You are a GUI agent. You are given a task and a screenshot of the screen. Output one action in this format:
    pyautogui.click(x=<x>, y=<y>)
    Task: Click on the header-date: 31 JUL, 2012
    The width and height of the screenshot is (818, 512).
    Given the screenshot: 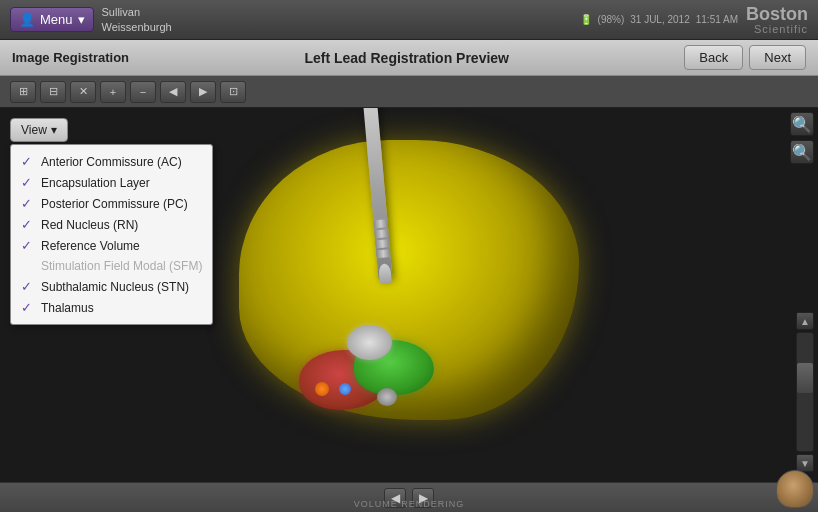 What is the action you would take?
    pyautogui.click(x=660, y=20)
    